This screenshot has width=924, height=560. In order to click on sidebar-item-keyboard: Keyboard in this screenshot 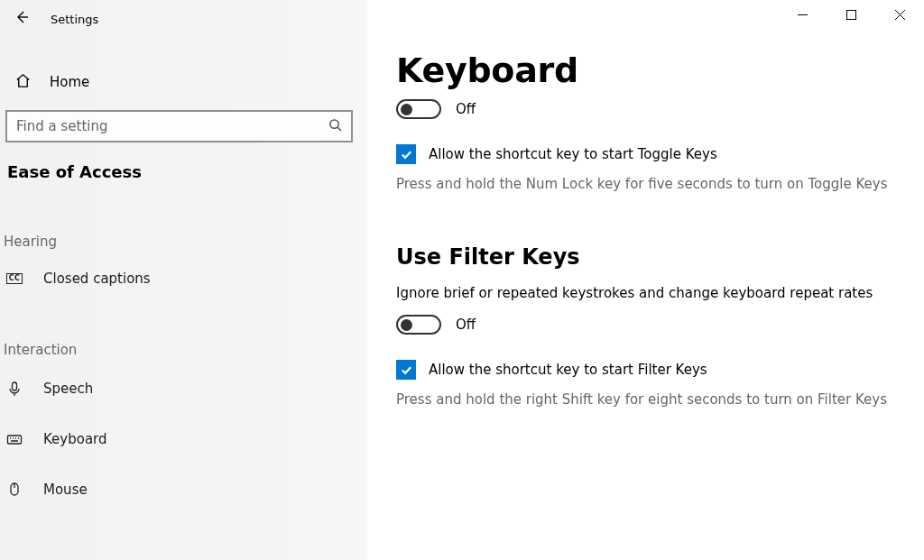, I will do `click(184, 439)`.